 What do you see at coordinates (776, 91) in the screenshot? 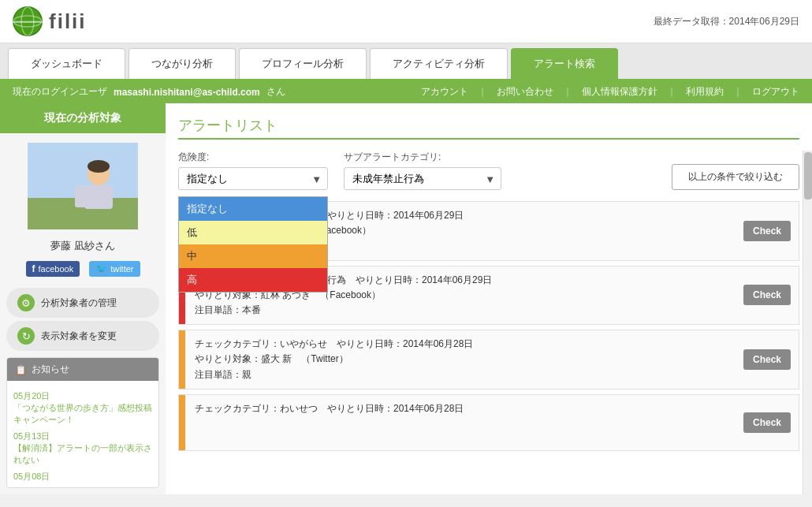
I see `link-logout: ログアウト` at bounding box center [776, 91].